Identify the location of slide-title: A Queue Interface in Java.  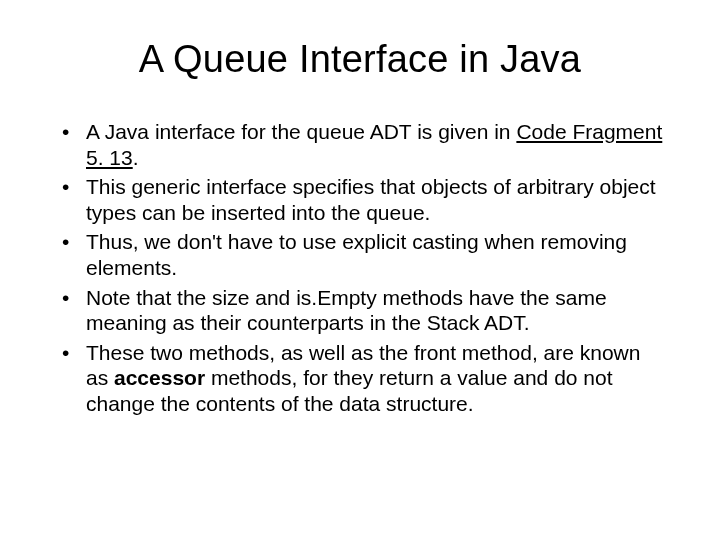
(360, 60).